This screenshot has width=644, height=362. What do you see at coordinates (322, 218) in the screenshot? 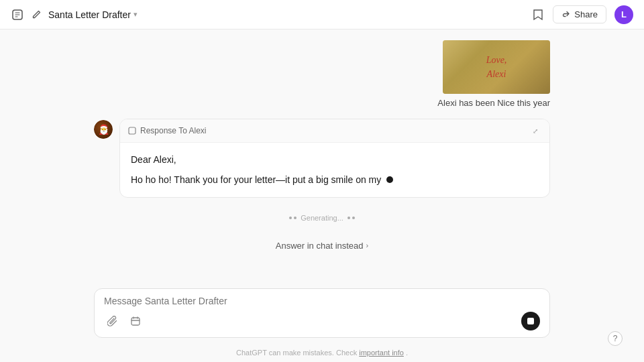
I see `generating-text: Generating...` at bounding box center [322, 218].